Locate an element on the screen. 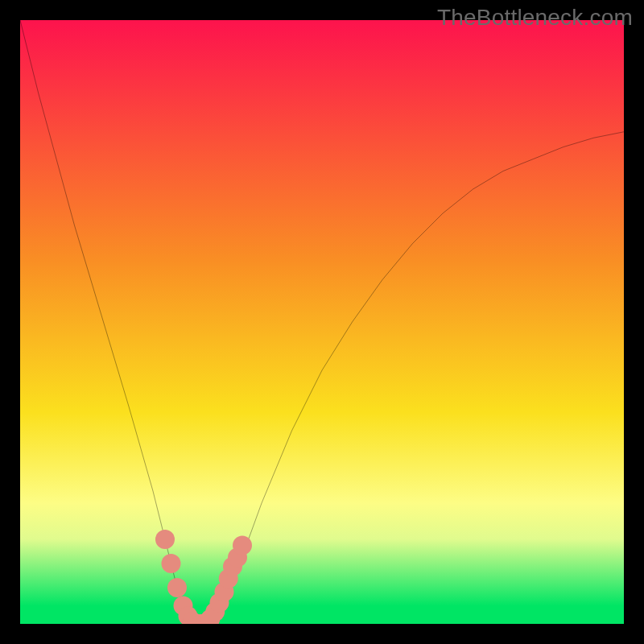 Image resolution: width=644 pixels, height=644 pixels. watermark-text: TheBottleneck.com is located at coordinates (535, 18).